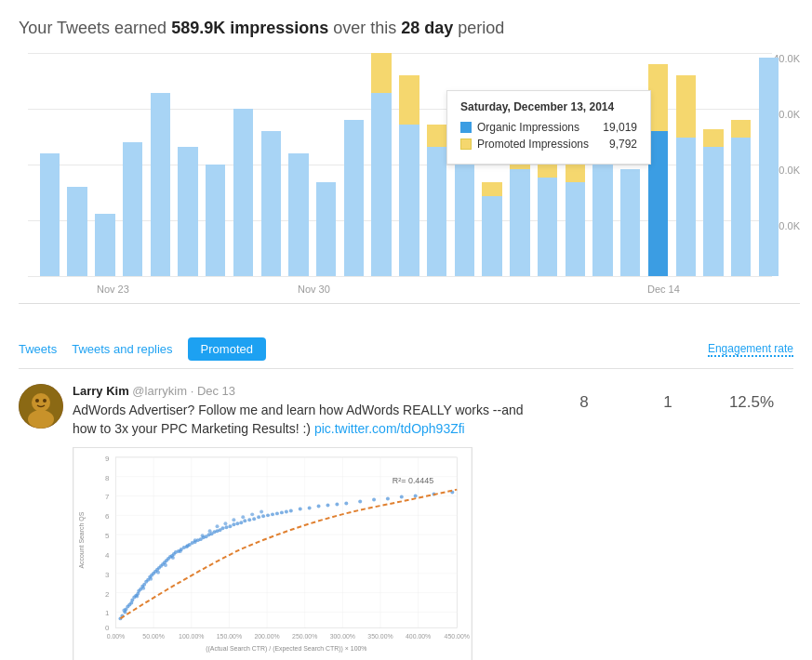 The height and width of the screenshot is (660, 812). Describe the element at coordinates (108, 628) in the screenshot. I see `svg-text: 0` at that location.